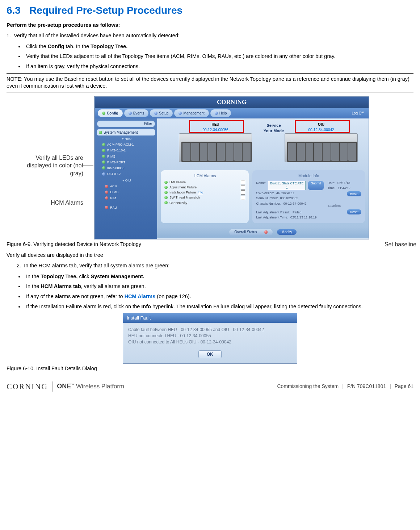 The image size is (420, 530). I want to click on section-number: 6.3, so click(14, 10).